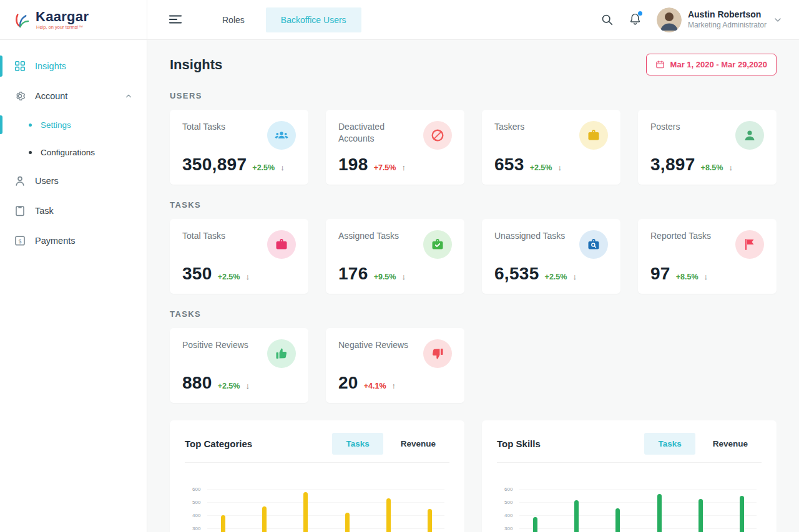  What do you see at coordinates (508, 529) in the screenshot?
I see `y-axis-tick: 300` at bounding box center [508, 529].